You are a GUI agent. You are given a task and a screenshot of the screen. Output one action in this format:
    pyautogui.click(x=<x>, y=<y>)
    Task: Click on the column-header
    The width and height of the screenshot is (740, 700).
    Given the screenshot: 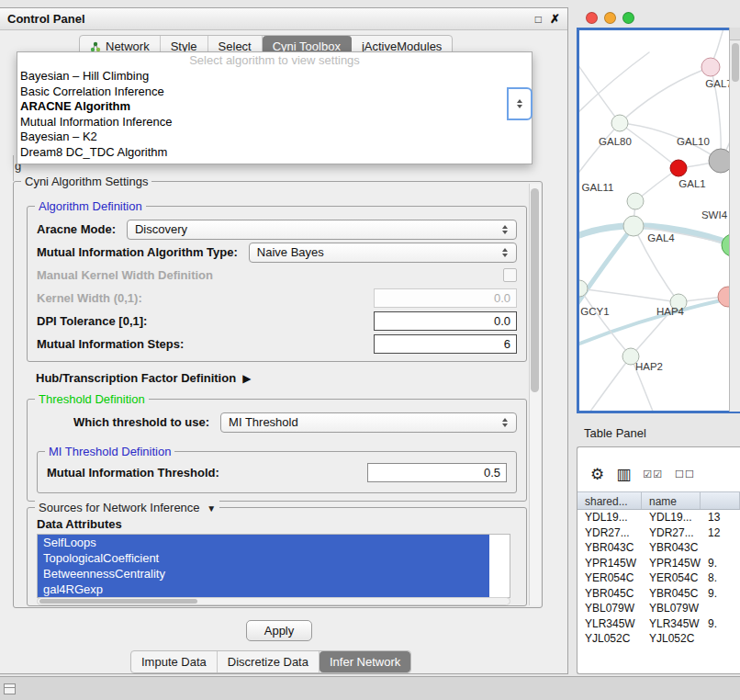 What is the action you would take?
    pyautogui.click(x=720, y=501)
    